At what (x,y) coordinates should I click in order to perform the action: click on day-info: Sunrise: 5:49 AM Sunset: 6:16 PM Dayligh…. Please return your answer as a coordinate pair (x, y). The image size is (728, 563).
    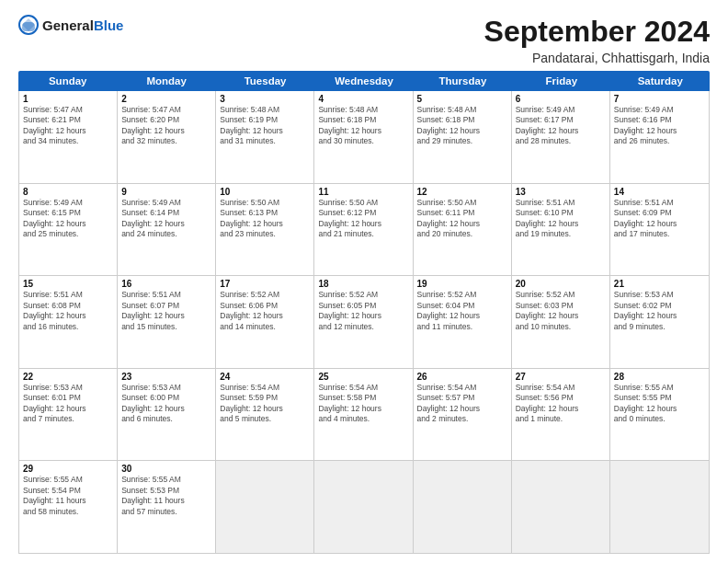
    Looking at the image, I should click on (660, 126).